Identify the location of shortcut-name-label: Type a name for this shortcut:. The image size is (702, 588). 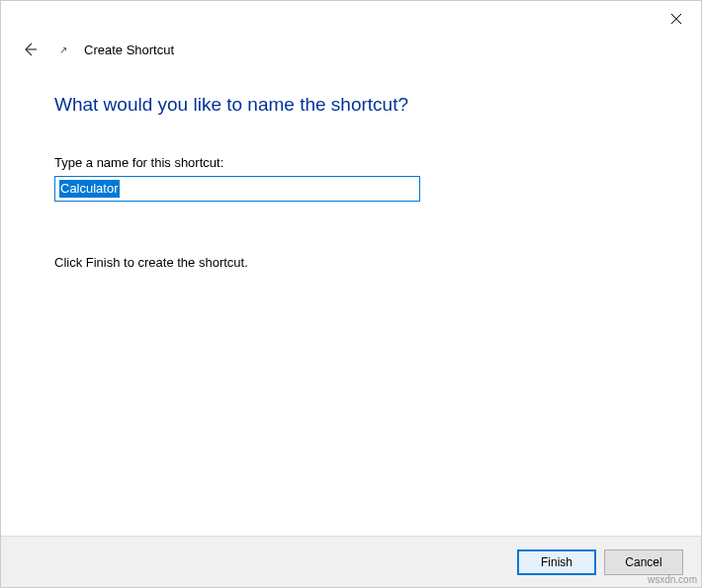
(351, 162).